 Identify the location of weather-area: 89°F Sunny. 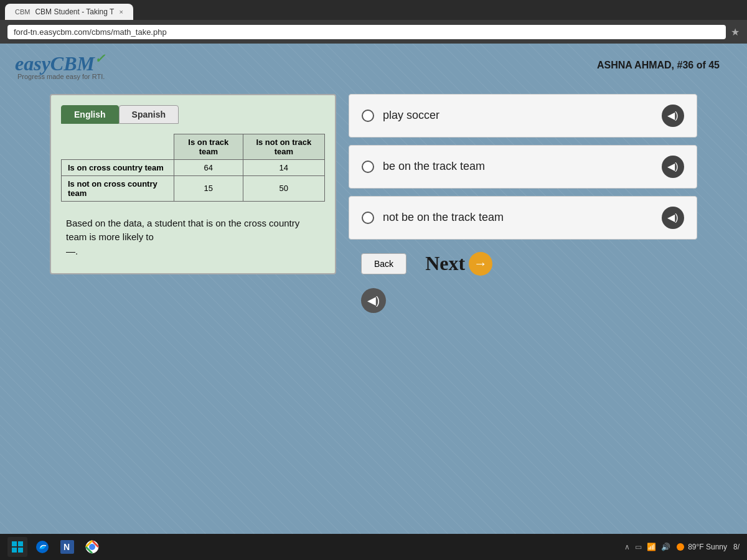
(702, 547).